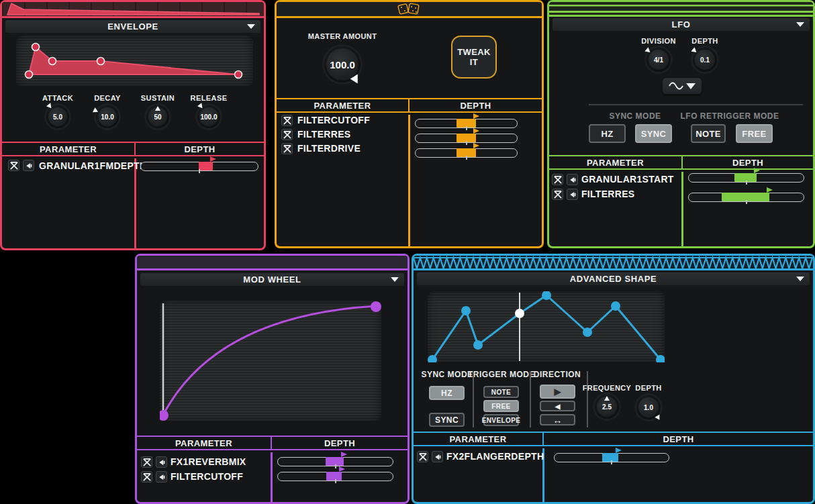  Describe the element at coordinates (409, 9) in the screenshot. I see `dice-icon` at that location.